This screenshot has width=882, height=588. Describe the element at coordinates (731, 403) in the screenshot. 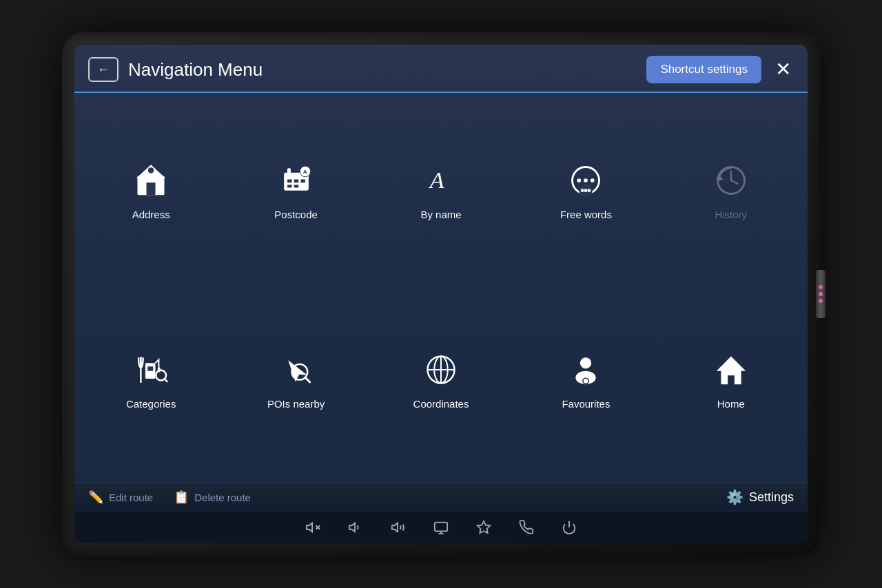

I see `home-label: Home` at that location.